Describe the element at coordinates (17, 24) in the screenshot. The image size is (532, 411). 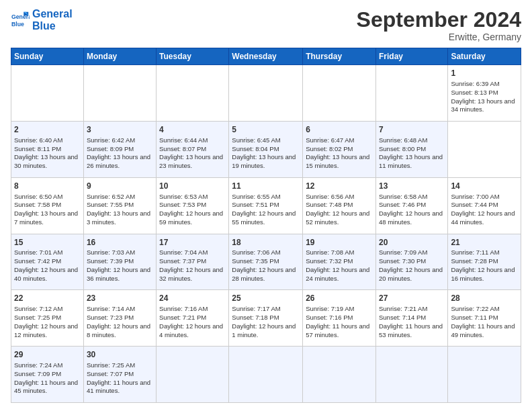
I see `svg-text: Blue` at that location.